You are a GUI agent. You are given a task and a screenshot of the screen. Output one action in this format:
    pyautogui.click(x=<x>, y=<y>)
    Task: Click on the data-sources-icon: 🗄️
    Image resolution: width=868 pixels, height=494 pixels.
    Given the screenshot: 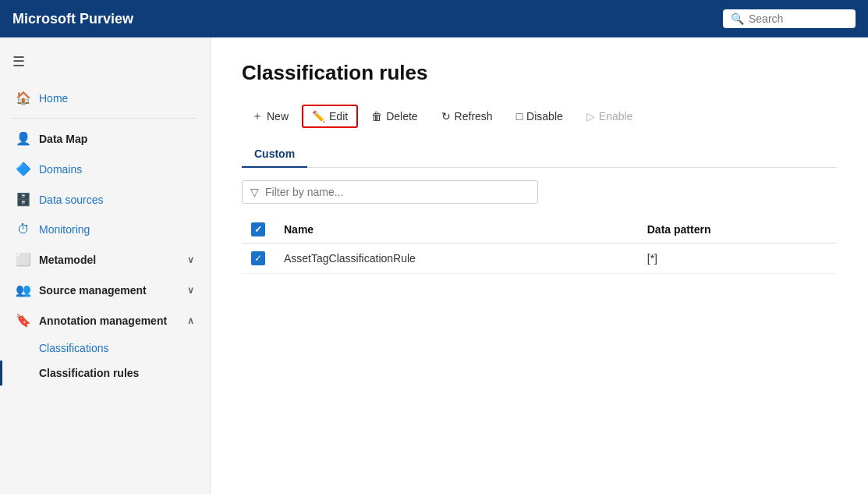 What is the action you would take?
    pyautogui.click(x=23, y=200)
    